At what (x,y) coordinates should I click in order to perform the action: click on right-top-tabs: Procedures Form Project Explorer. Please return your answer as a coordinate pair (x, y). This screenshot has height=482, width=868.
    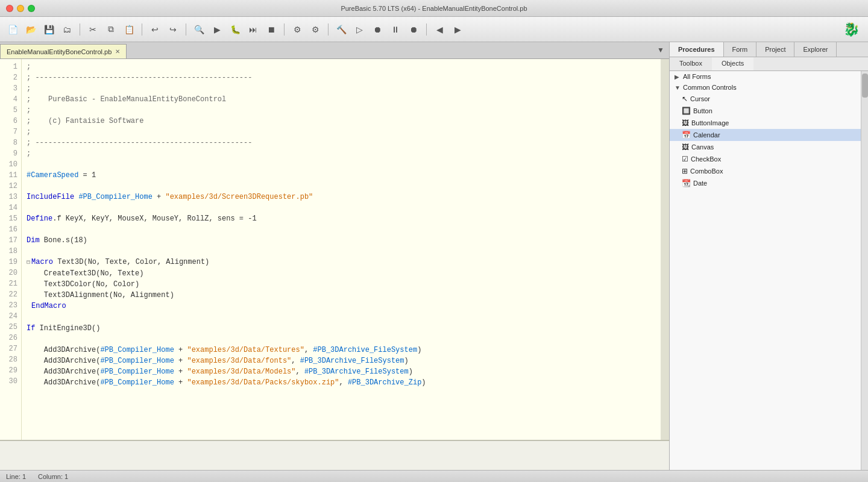
    Looking at the image, I should click on (769, 49).